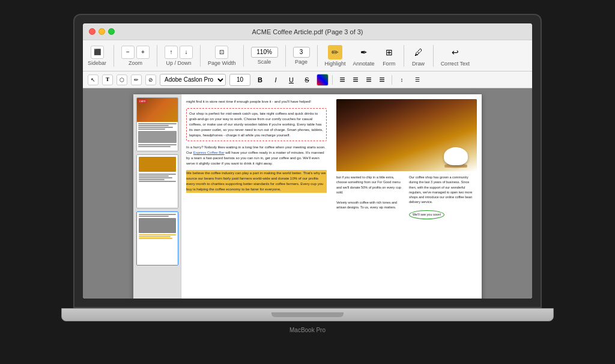 The height and width of the screenshot is (364, 615). What do you see at coordinates (157, 196) in the screenshot?
I see `thumbnails-panel: CAFE` at bounding box center [157, 196].